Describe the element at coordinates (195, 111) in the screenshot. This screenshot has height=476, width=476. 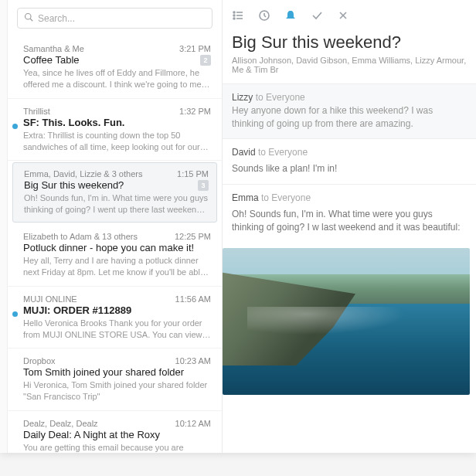
I see `email-time: 1:32 PM` at that location.